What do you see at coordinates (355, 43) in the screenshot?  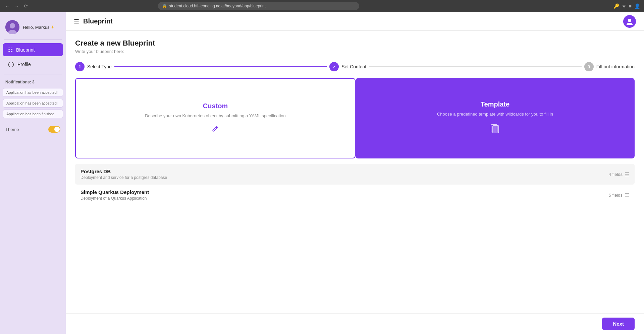 I see `page-heading: Create a new Blueprint` at bounding box center [355, 43].